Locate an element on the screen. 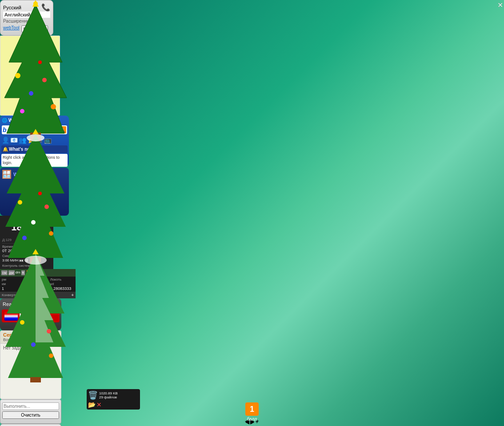  battery-sublabel: балл is located at coordinates (252, 419).